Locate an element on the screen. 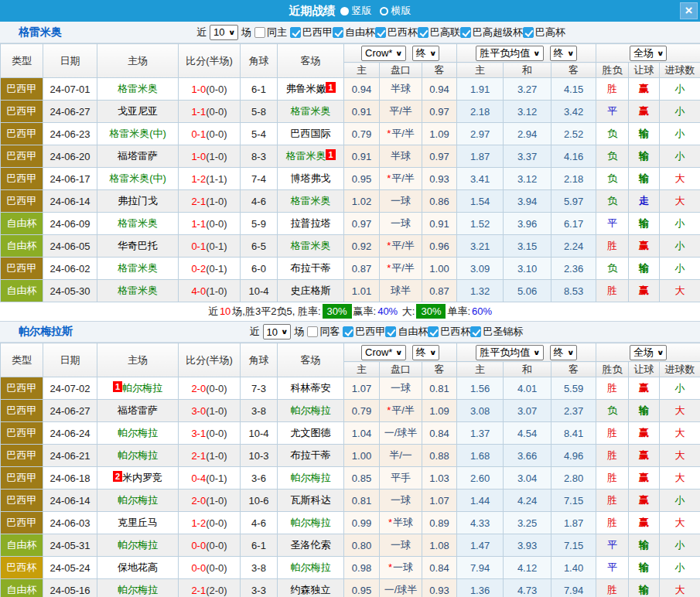 The height and width of the screenshot is (597, 700). same-venue-filter: 同客 is located at coordinates (323, 332).